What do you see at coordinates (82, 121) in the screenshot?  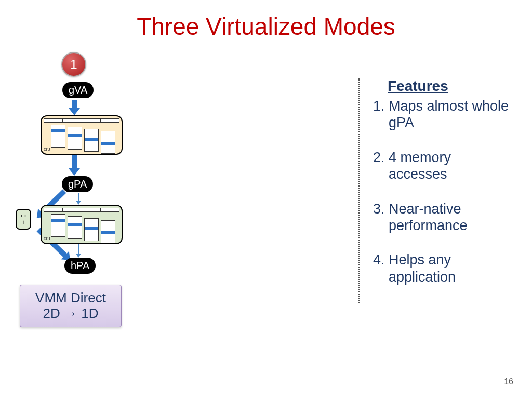 I see `pt-top-strip` at bounding box center [82, 121].